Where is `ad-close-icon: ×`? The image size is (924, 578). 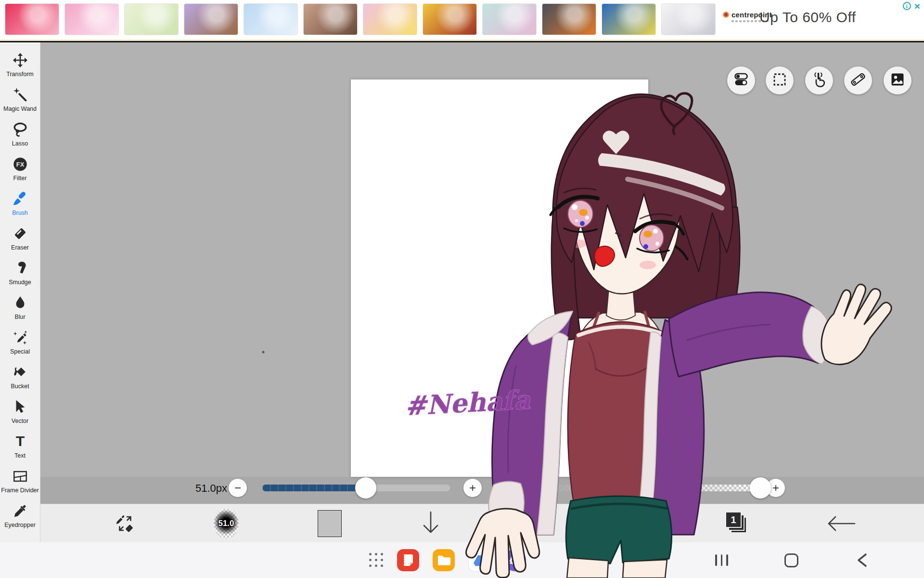 ad-close-icon: × is located at coordinates (917, 6).